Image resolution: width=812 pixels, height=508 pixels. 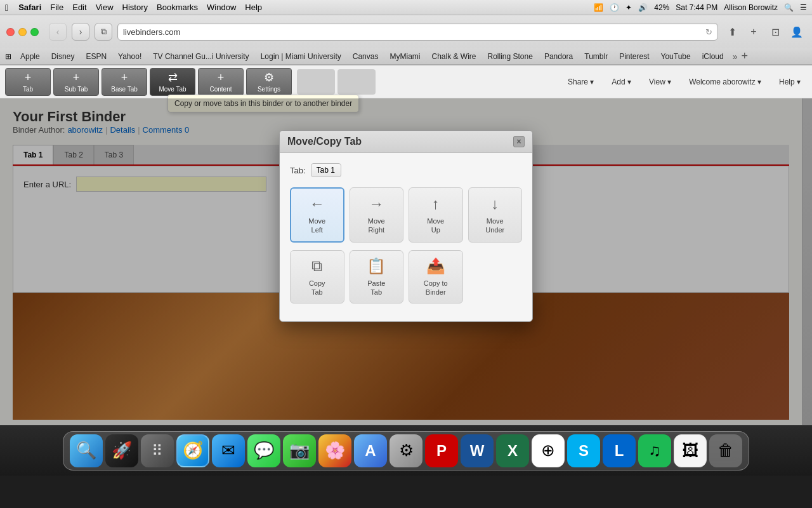 What do you see at coordinates (477, 451) in the screenshot?
I see `dock-word: W` at bounding box center [477, 451].